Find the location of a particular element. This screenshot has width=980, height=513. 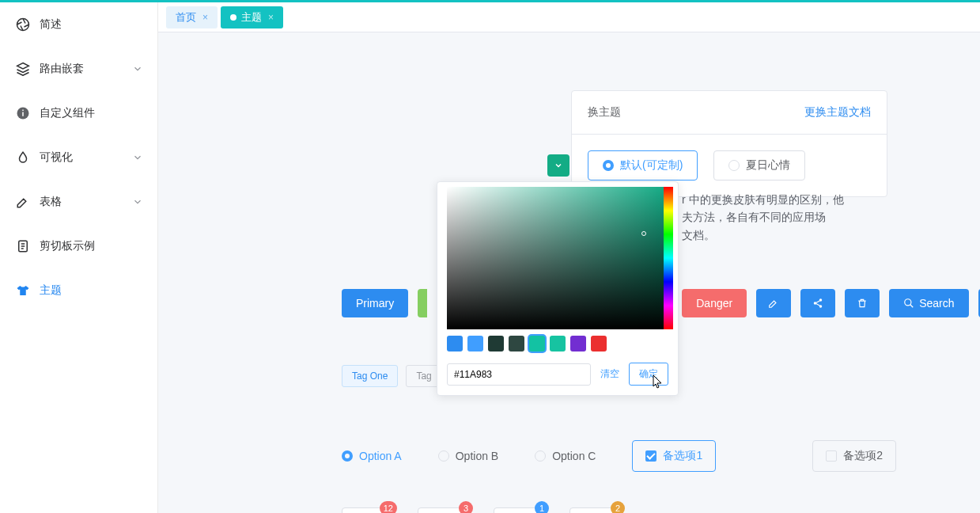

tab-theme: 主题 × is located at coordinates (252, 17).